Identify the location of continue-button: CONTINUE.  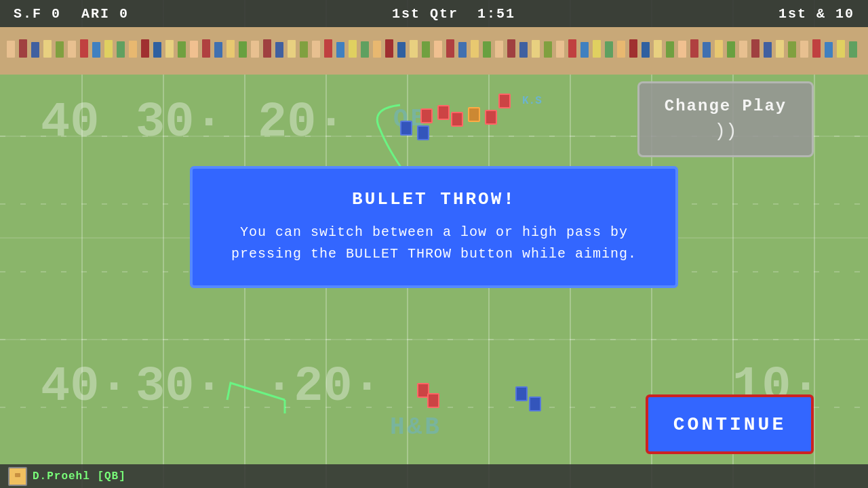
(730, 424).